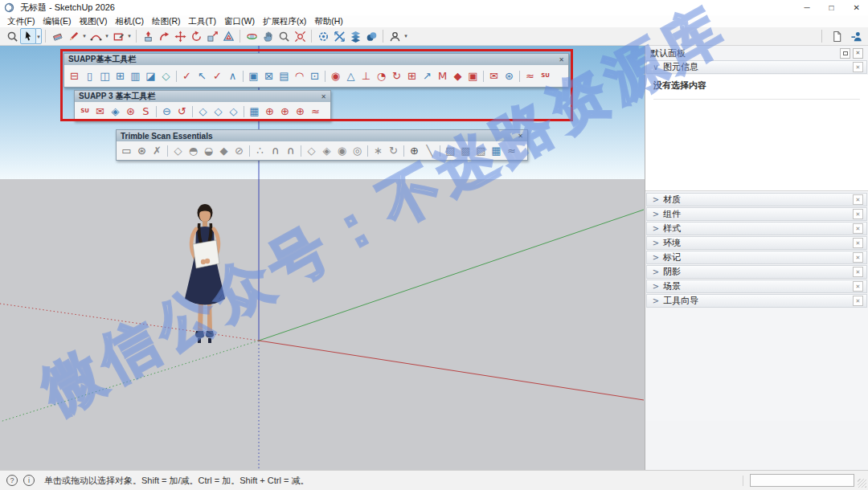 This screenshot has width=868, height=490. Describe the element at coordinates (757, 272) in the screenshot. I see `panel-section: >阴影✕` at that location.